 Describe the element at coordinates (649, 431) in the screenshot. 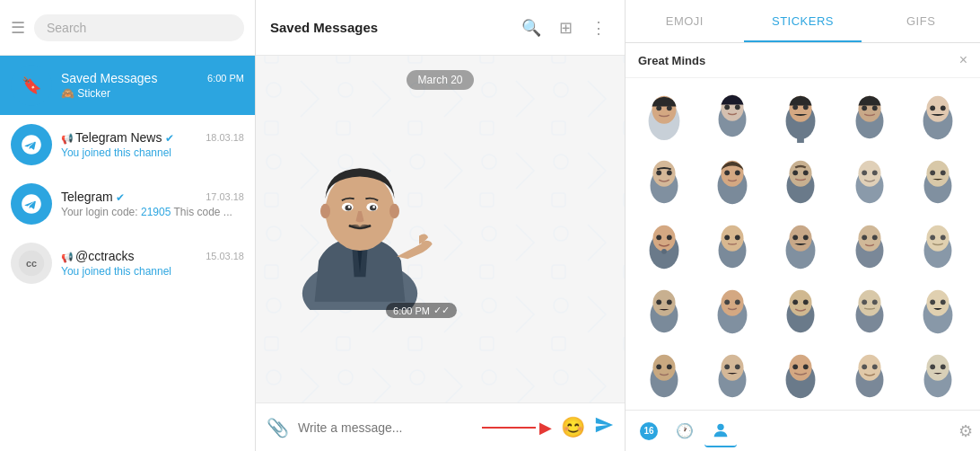

I see `nav-badge: 16` at that location.